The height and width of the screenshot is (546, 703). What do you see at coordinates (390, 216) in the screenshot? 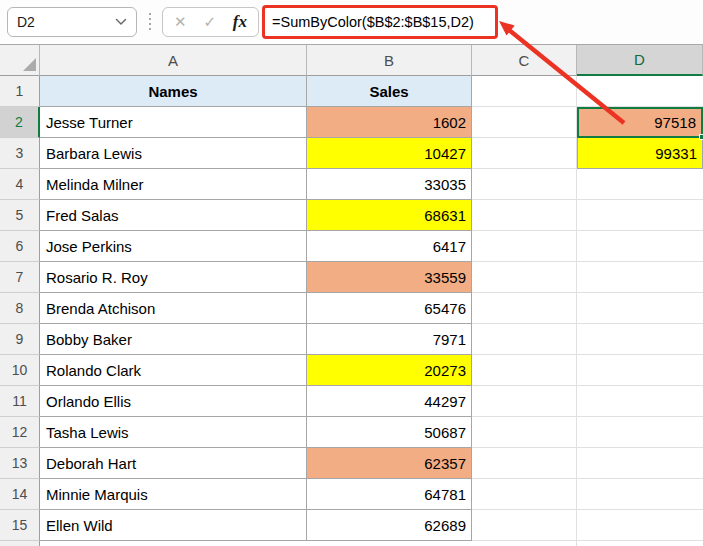
I see `sales-cell: 68631` at bounding box center [390, 216].